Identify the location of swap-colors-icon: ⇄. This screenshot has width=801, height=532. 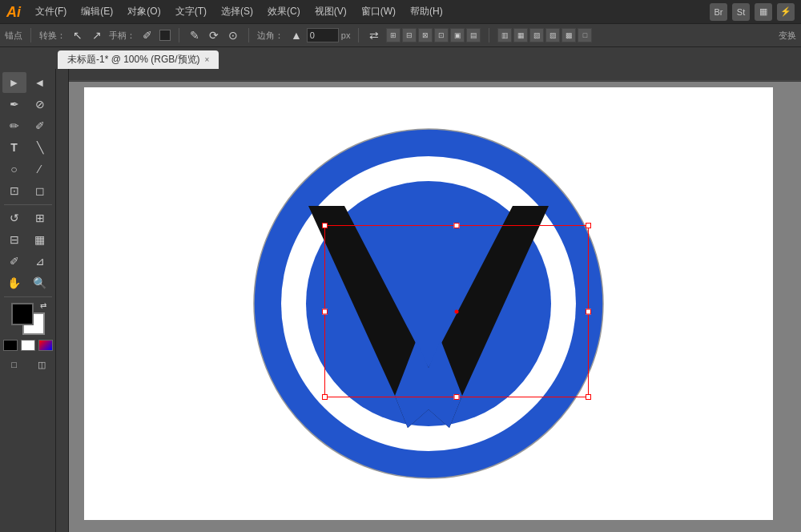
(43, 306).